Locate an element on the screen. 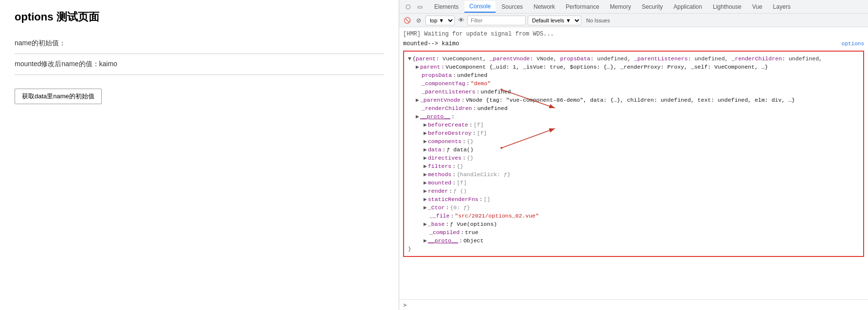  clear-console-icon: 🚫 is located at coordinates (407, 20).